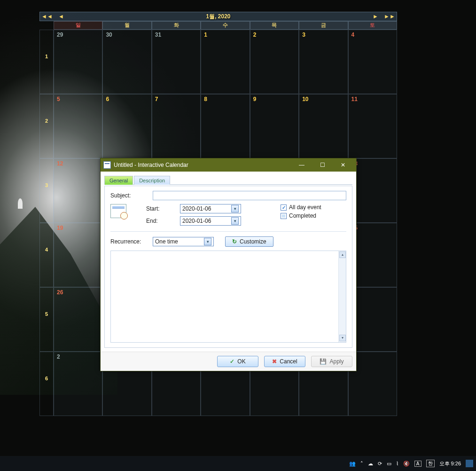 The image size is (476, 471). What do you see at coordinates (274, 361) in the screenshot?
I see `x-icon: ✖` at bounding box center [274, 361].